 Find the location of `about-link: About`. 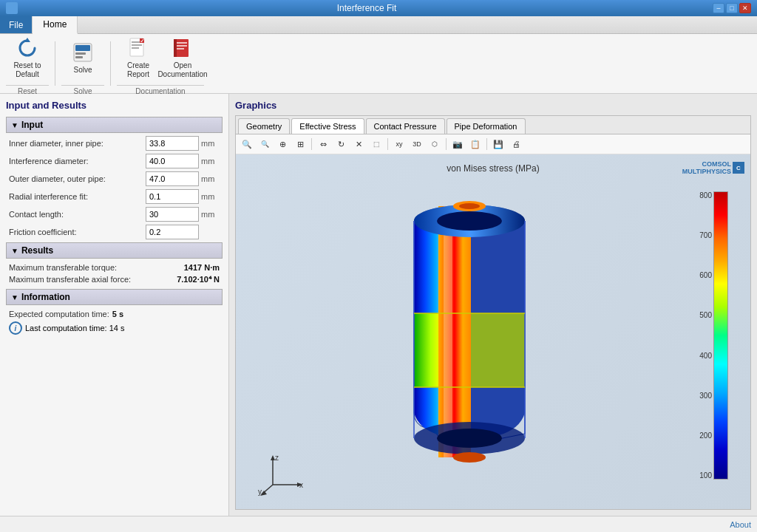

about-link: About is located at coordinates (741, 525).